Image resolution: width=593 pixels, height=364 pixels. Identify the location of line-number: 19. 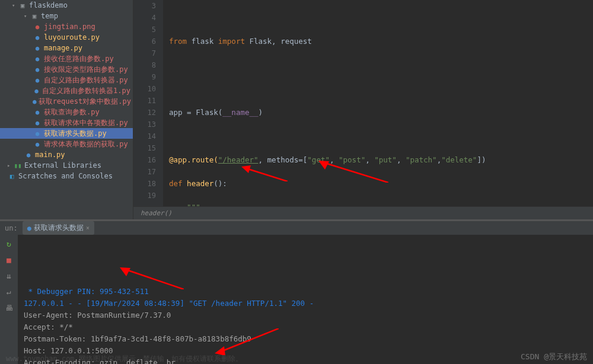
(145, 196).